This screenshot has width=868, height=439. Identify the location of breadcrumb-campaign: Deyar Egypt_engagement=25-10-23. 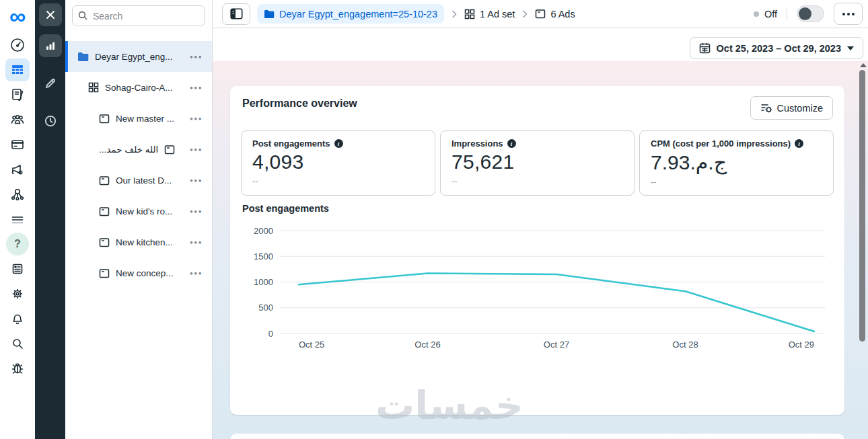
(351, 13).